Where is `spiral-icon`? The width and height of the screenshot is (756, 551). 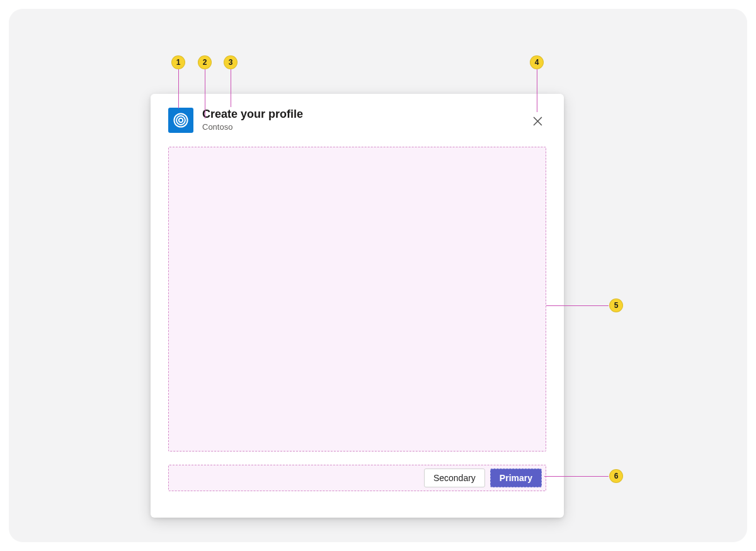 spiral-icon is located at coordinates (181, 120).